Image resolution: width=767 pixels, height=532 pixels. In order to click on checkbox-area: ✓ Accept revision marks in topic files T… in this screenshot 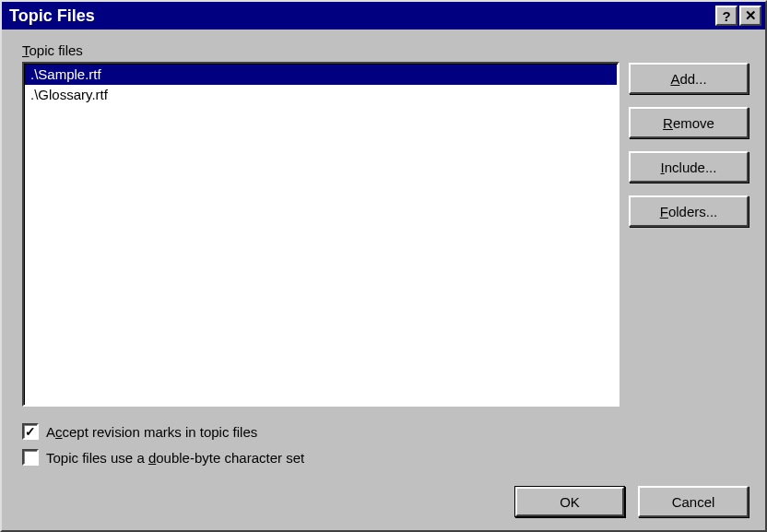, I will do `click(385, 444)`.